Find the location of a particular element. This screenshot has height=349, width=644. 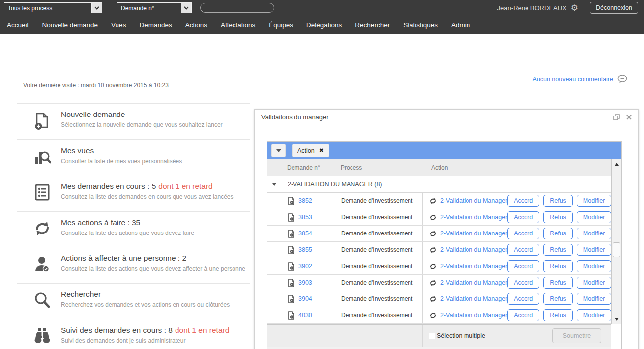

nav-item: Statistiques is located at coordinates (420, 25).